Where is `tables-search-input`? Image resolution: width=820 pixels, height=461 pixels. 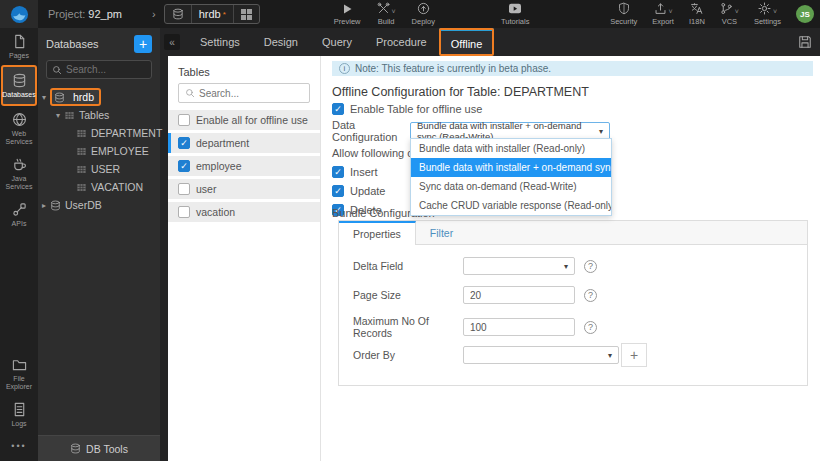
tables-search-input is located at coordinates (249, 94).